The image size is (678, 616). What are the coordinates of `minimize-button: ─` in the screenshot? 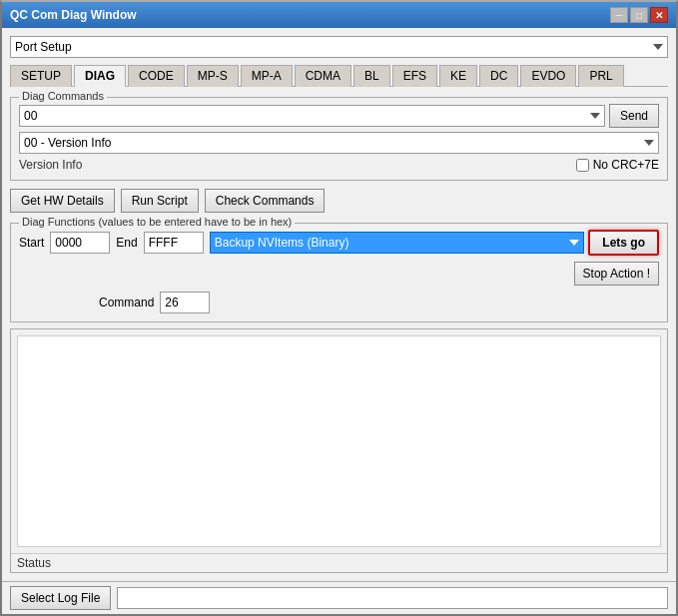 It's located at (619, 15).